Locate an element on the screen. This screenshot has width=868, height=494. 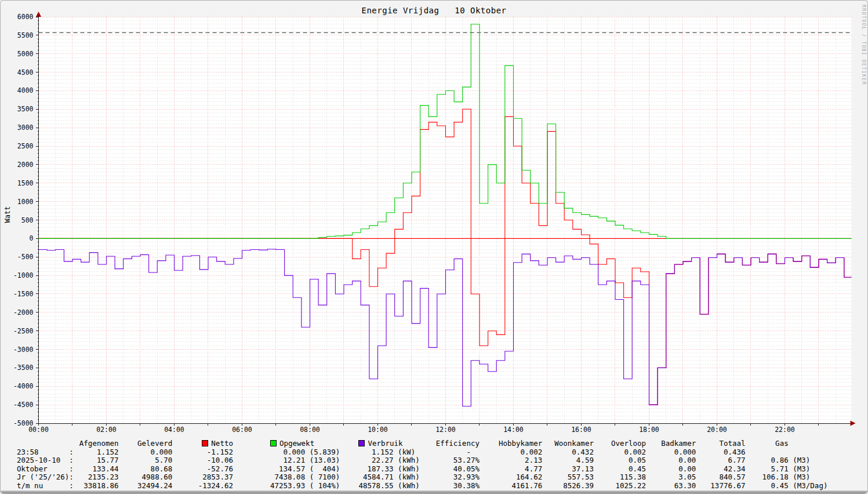
table-cell: 5.70 is located at coordinates (153, 460).